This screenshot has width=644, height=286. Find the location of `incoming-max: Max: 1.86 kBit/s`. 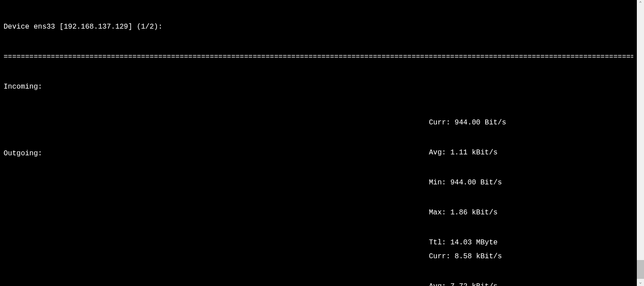

incoming-max: Max: 1.86 kBit/s is located at coordinates (468, 213).